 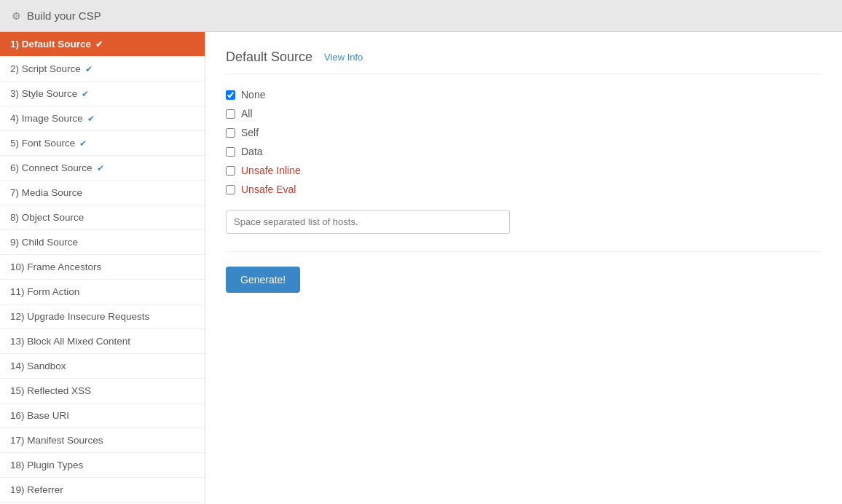 What do you see at coordinates (230, 151) in the screenshot?
I see `option-checkbox-data` at bounding box center [230, 151].